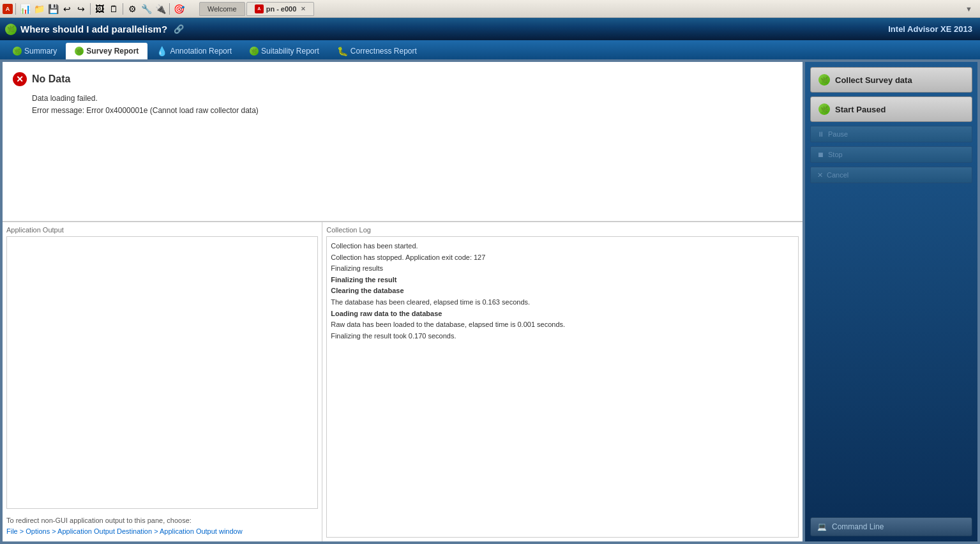  I want to click on command-line-icon: 💻, so click(822, 527).